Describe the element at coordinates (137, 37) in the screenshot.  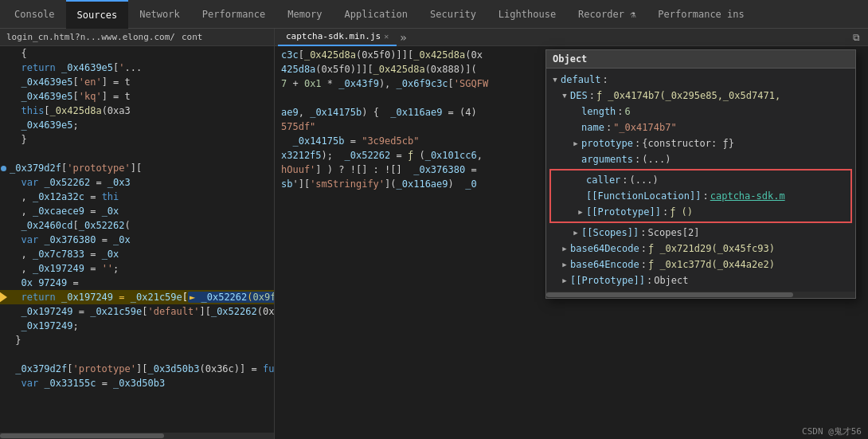
I see `breadcrumb: login_cn.html?n...www.elong.com/ cont` at that location.